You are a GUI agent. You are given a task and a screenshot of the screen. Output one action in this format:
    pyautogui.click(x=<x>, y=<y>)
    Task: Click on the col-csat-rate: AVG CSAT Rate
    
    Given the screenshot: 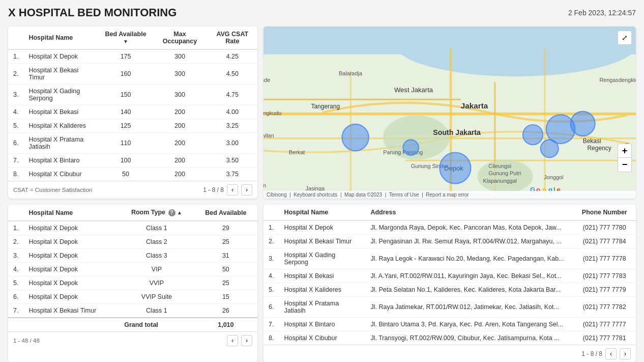 What is the action you would take?
    pyautogui.click(x=232, y=38)
    